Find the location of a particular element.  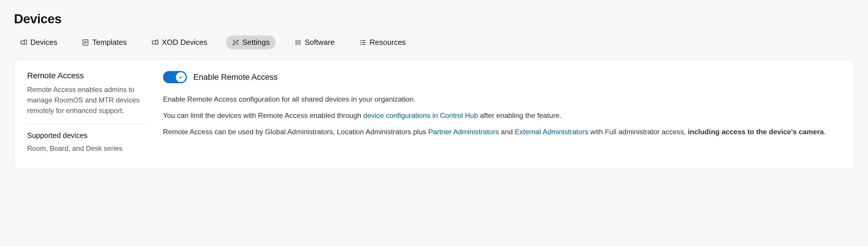

link-partner-administrators: Partner Administrators is located at coordinates (464, 132).